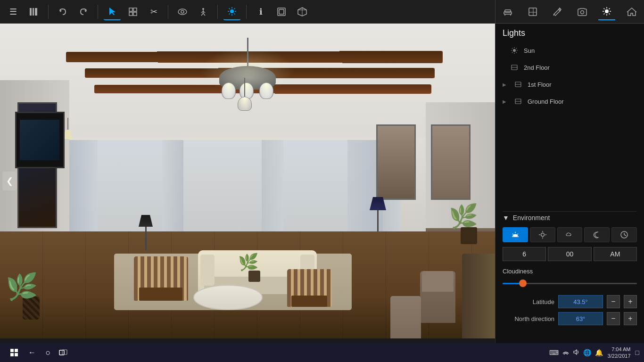 Image resolution: width=644 pixels, height=362 pixels. What do you see at coordinates (576, 353) in the screenshot?
I see `volume-icon` at bounding box center [576, 353].